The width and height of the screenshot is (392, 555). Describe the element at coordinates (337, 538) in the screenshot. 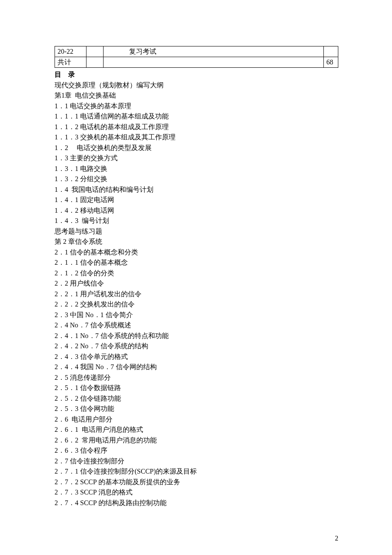

I see `page-number: 2` at that location.